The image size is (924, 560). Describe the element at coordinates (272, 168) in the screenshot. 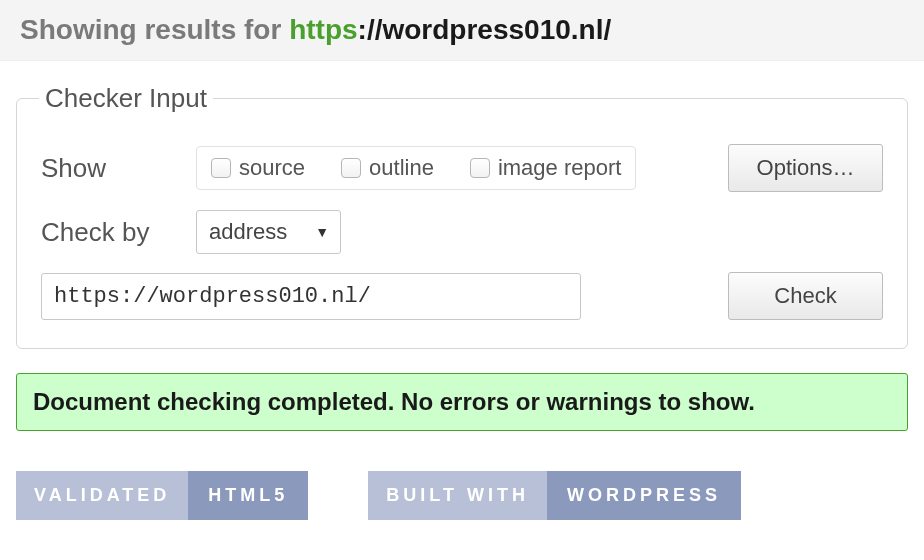

I see `checkbox-source-label: source` at that location.